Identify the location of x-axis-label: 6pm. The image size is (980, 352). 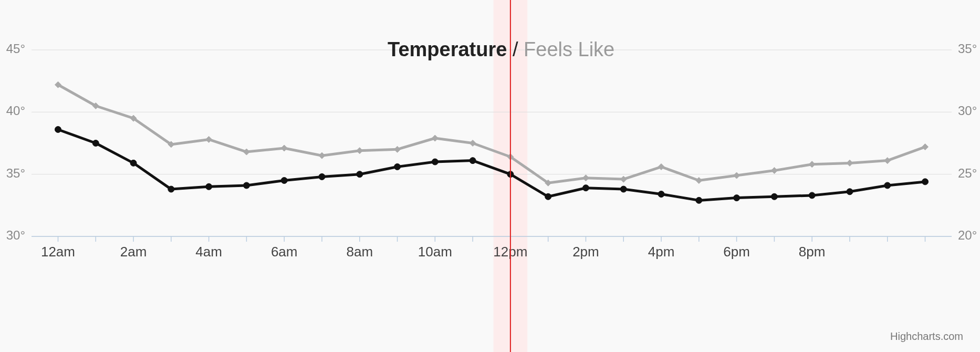
(736, 252).